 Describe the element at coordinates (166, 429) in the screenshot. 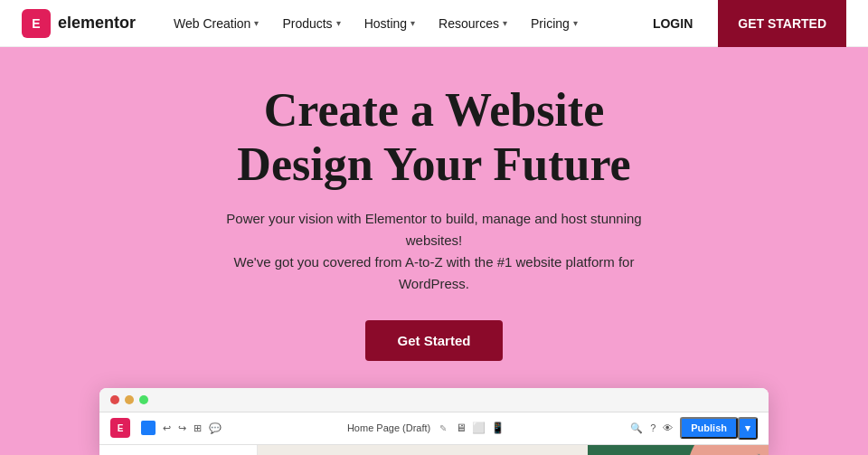

I see `toolbar-undo-icon: ↩` at that location.